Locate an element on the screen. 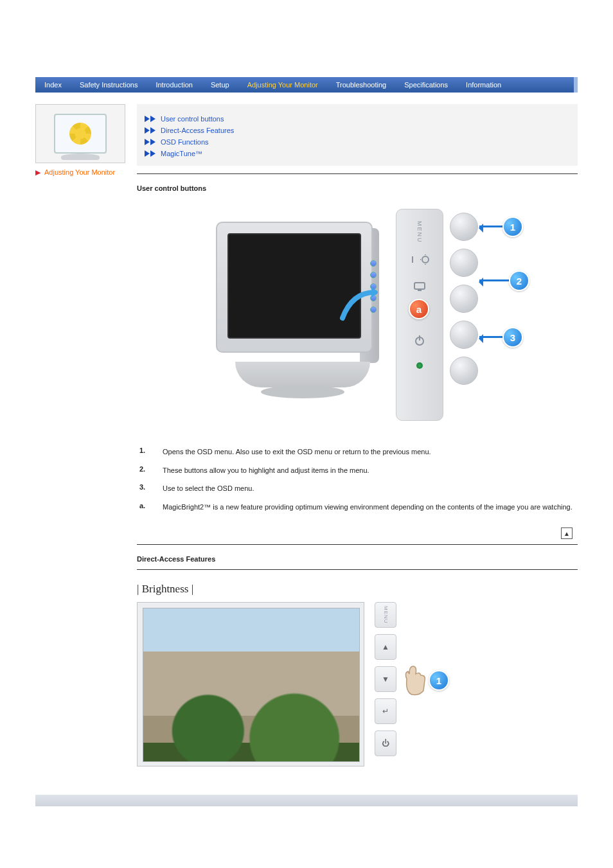  physical-buttons-column is located at coordinates (464, 299).